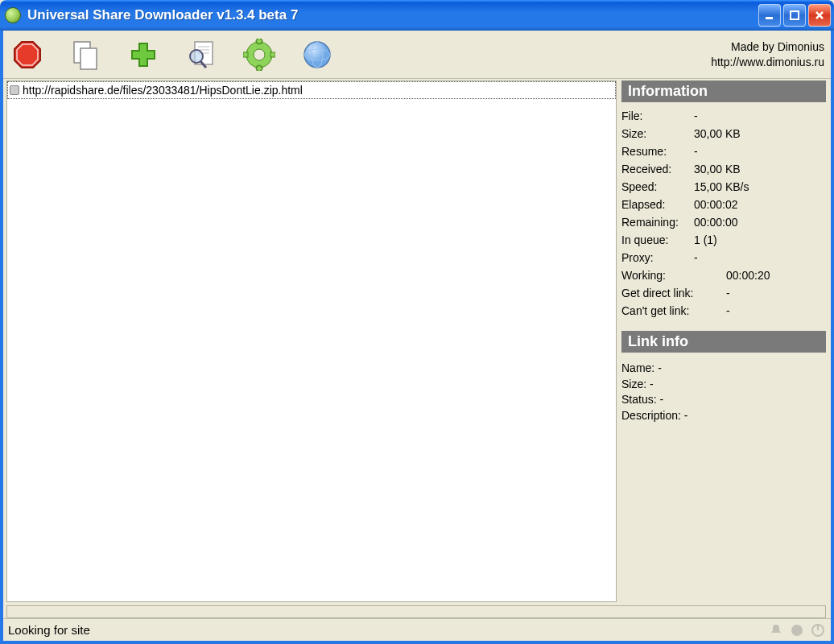 This screenshot has width=834, height=644. I want to click on linkinfo-block: Name: - Size: - Status: - Description: -, so click(724, 392).